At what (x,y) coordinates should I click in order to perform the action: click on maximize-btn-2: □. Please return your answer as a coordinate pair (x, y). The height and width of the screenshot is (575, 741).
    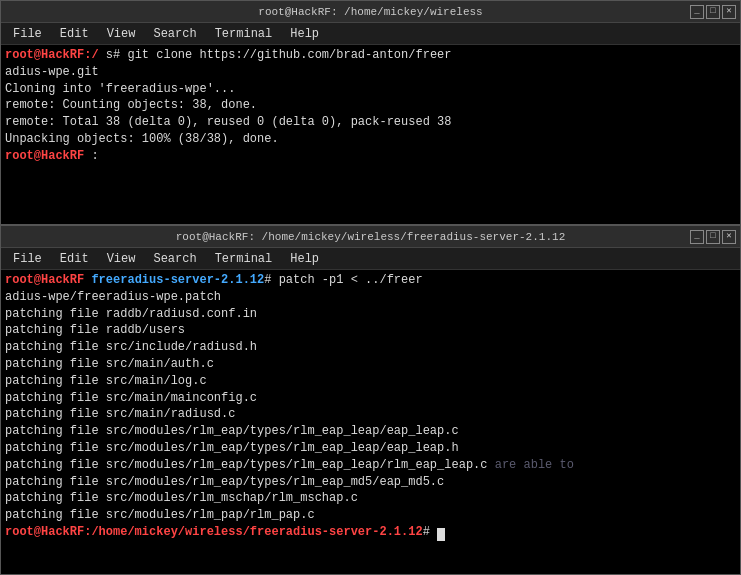
    Looking at the image, I should click on (713, 237).